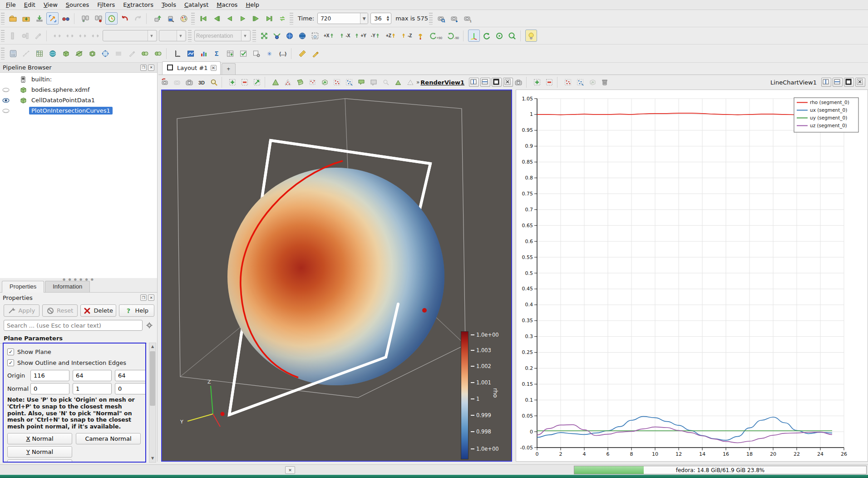  What do you see at coordinates (73, 325) in the screenshot?
I see `search-input` at bounding box center [73, 325].